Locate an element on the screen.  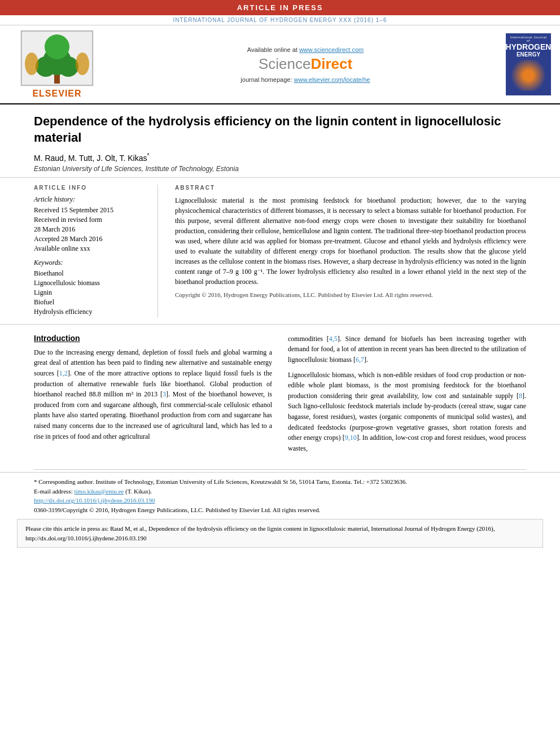
article-info-column: ARTICLE INFO Article history: Received 1… is located at coordinates (96, 251).